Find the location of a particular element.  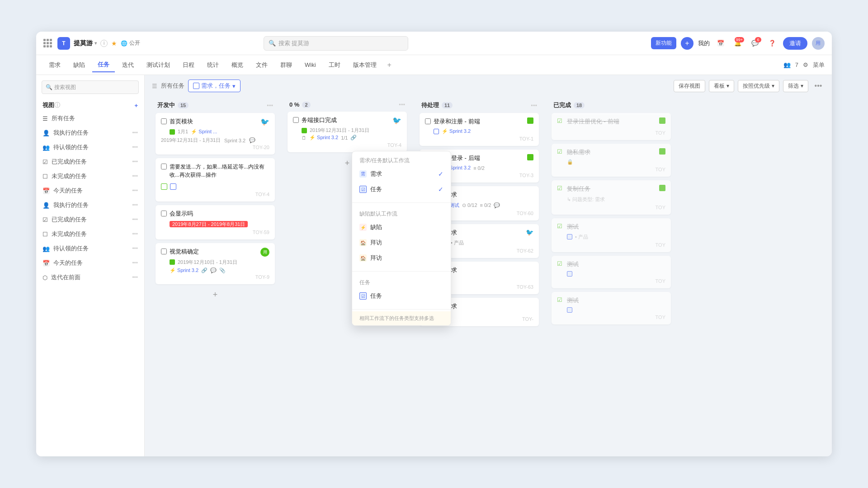

collapse-sidebar-icon: ☰ is located at coordinates (155, 86).